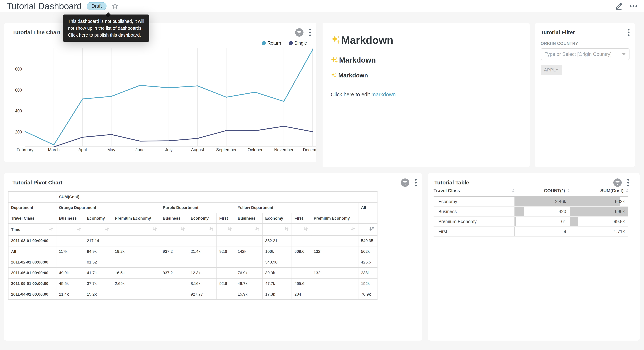 The image size is (644, 350). Describe the element at coordinates (98, 273) in the screenshot. I see `pivot-value-cell: 41.7k` at that location.